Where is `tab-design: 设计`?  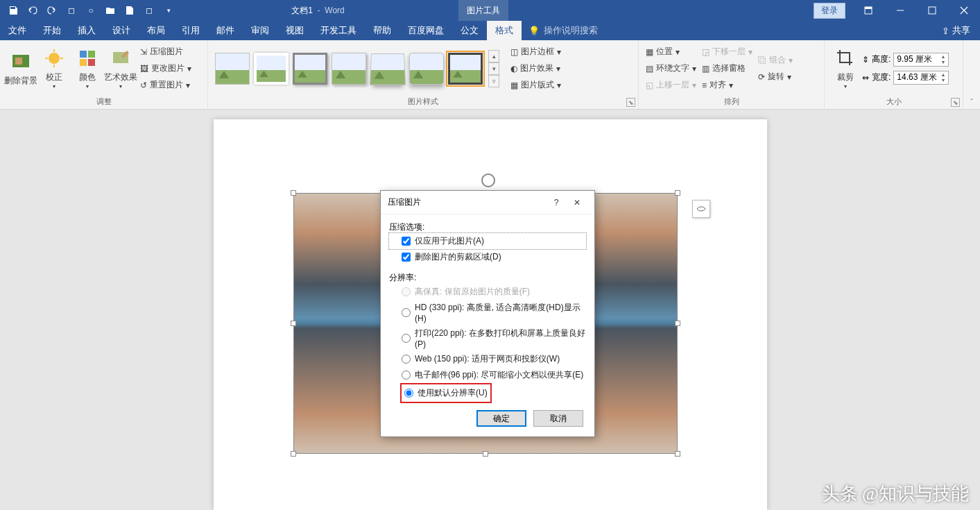 tab-design: 设计 is located at coordinates (121, 31).